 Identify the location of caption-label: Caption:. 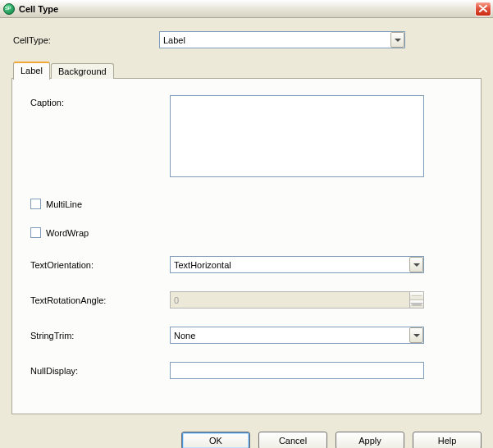
(100, 102).